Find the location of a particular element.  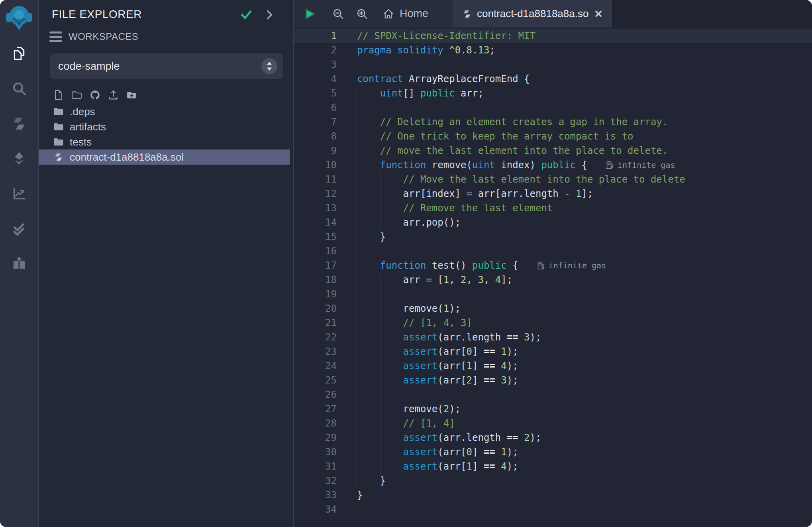

code-line: 27 remove(2); is located at coordinates (553, 409).